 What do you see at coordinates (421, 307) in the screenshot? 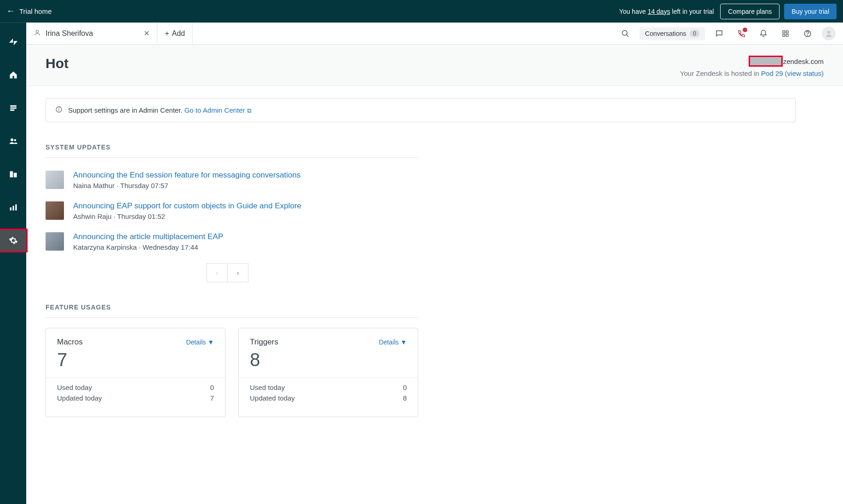
I see `feature-usages-heading: FEATURE USAGES` at bounding box center [421, 307].